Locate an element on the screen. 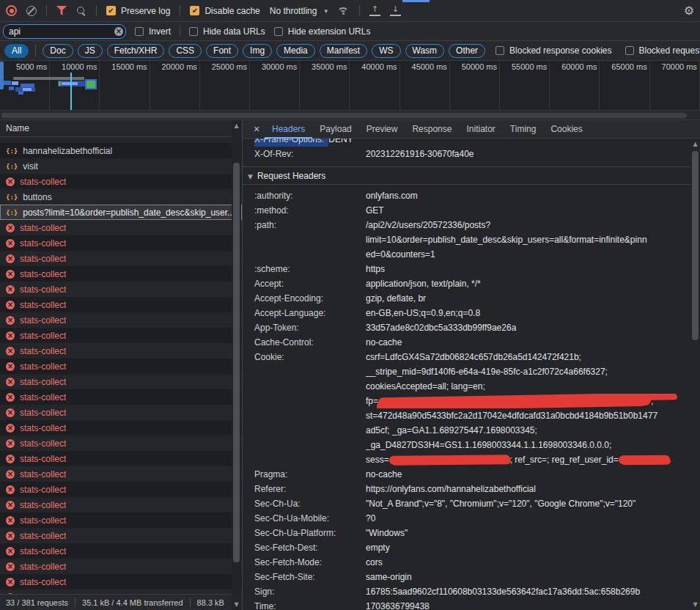 Image resolution: width=700 pixels, height=610 pixels. tab-response: Response is located at coordinates (432, 129).